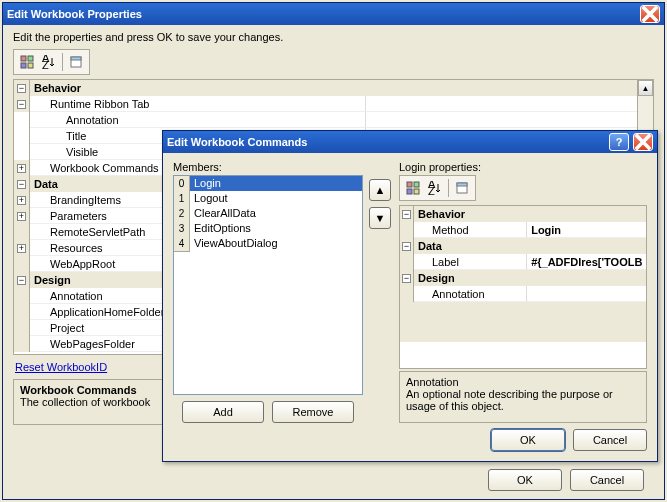  Describe the element at coordinates (530, 214) in the screenshot. I see `mg-cat-behavior: Behavior` at that location.